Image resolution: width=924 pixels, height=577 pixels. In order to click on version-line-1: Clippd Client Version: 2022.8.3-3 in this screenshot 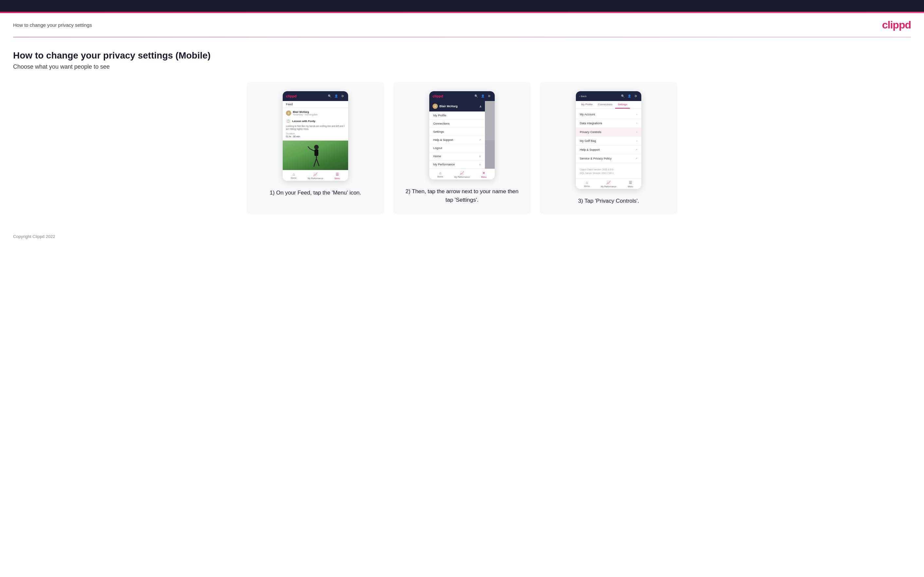, I will do `click(609, 169)`.